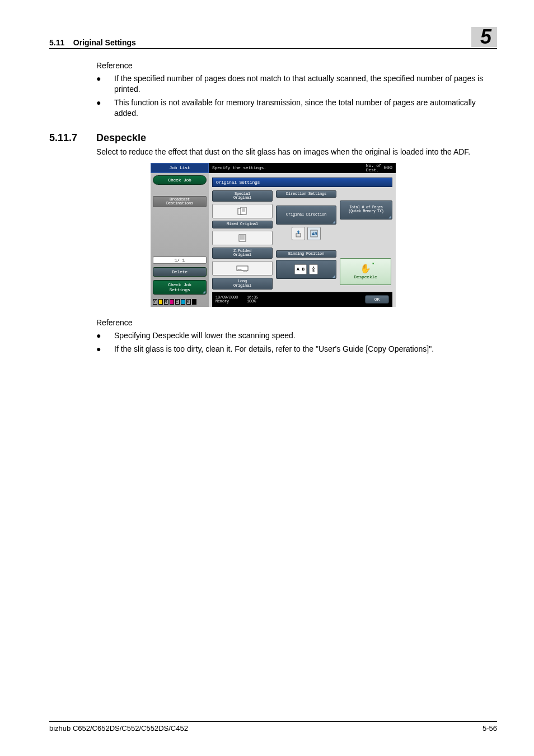  Describe the element at coordinates (180, 260) in the screenshot. I see `pager-label: 1/ 1` at that location.